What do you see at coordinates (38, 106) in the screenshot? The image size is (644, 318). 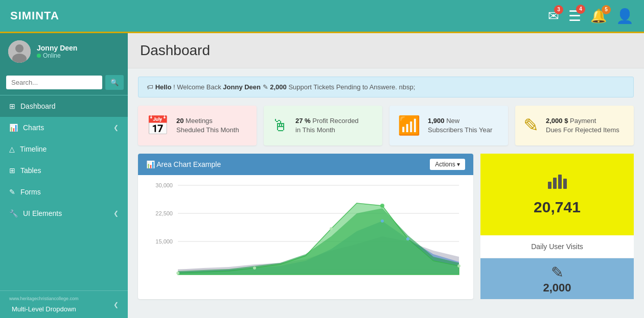 I see `sidebar-item-label: Dashboard` at bounding box center [38, 106].